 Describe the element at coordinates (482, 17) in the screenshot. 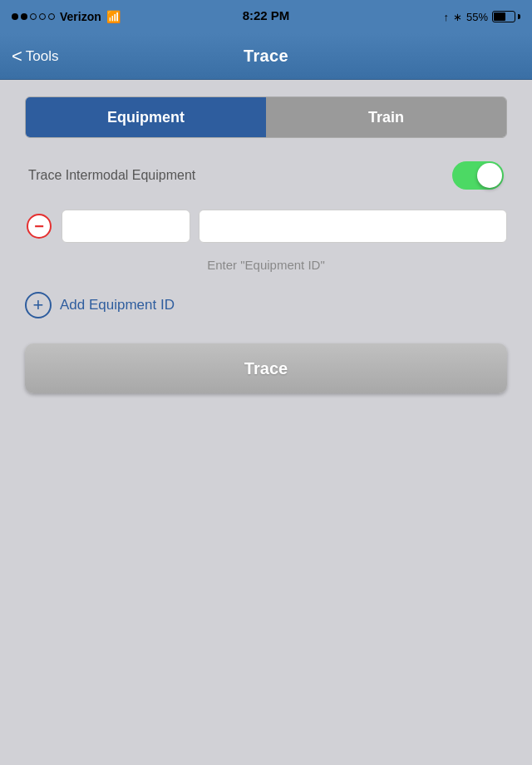

I see `status-right: ↑ ∗ 55%` at that location.